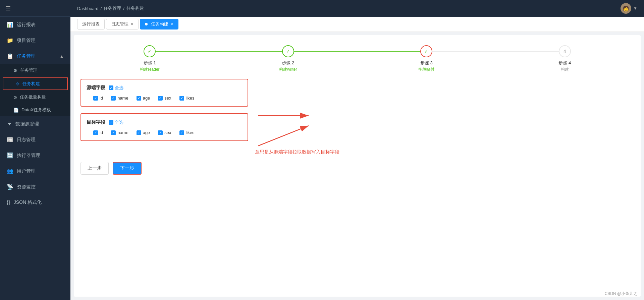 Image resolution: width=644 pixels, height=300 pixels. Describe the element at coordinates (357, 60) in the screenshot. I see `steps-container: ✓ 步骤 1 构建reader ✓ 步骤 2 构建writer` at that location.